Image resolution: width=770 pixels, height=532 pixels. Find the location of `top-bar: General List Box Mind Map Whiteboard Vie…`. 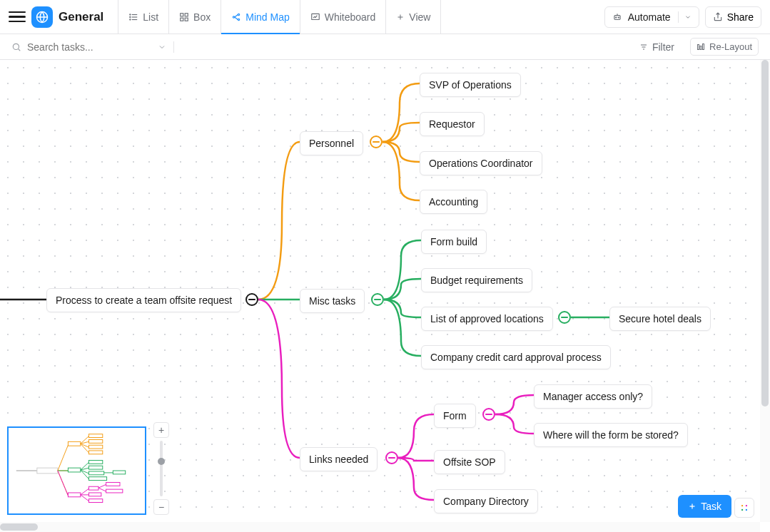

top-bar: General List Box Mind Map Whiteboard Vie… is located at coordinates (385, 17).